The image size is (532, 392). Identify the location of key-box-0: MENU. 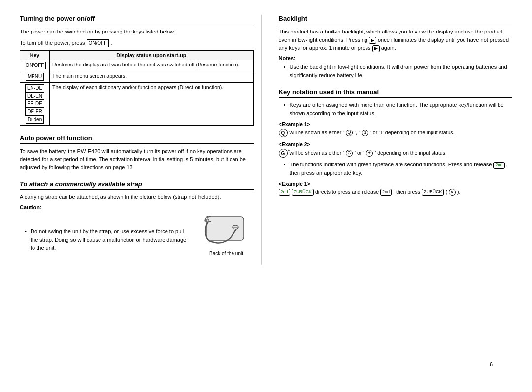
(34, 77).